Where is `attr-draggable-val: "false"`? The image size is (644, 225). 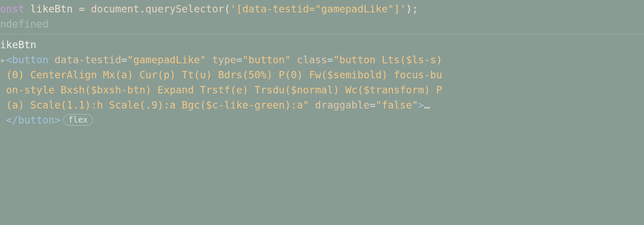 attr-draggable-val: "false" is located at coordinates (397, 105).